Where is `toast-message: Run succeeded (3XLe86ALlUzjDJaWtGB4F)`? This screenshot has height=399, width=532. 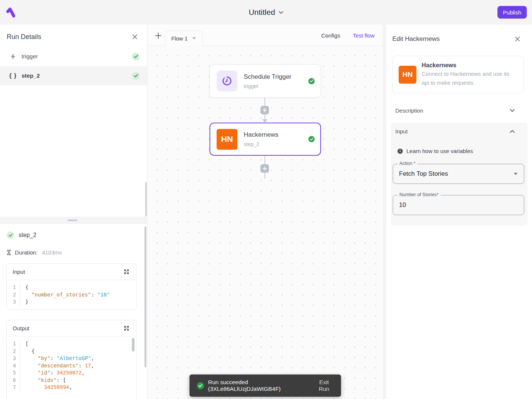 toast-message: Run succeeded (3XLe86ALlUzjDJaWtGB4F) is located at coordinates (258, 386).